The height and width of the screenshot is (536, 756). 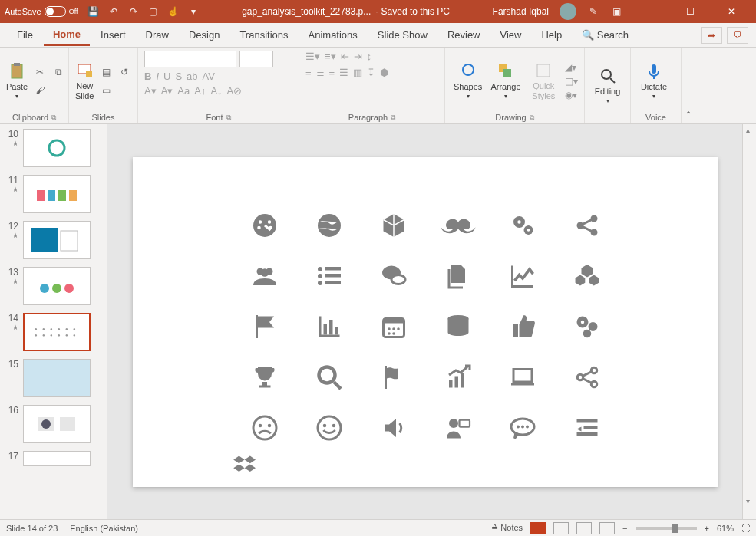 What do you see at coordinates (157, 35) in the screenshot?
I see `tab-draw: Draw` at bounding box center [157, 35].